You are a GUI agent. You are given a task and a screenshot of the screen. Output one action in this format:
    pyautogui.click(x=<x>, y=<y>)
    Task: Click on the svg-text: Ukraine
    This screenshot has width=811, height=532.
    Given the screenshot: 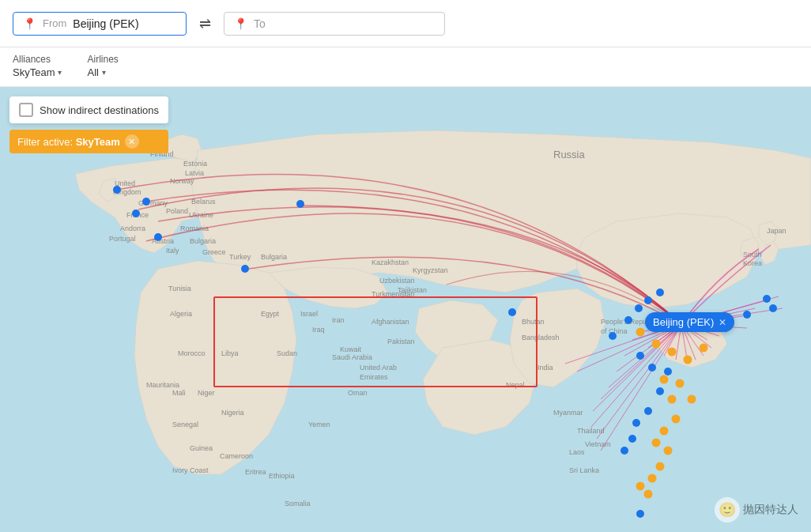 What is the action you would take?
    pyautogui.click(x=201, y=215)
    